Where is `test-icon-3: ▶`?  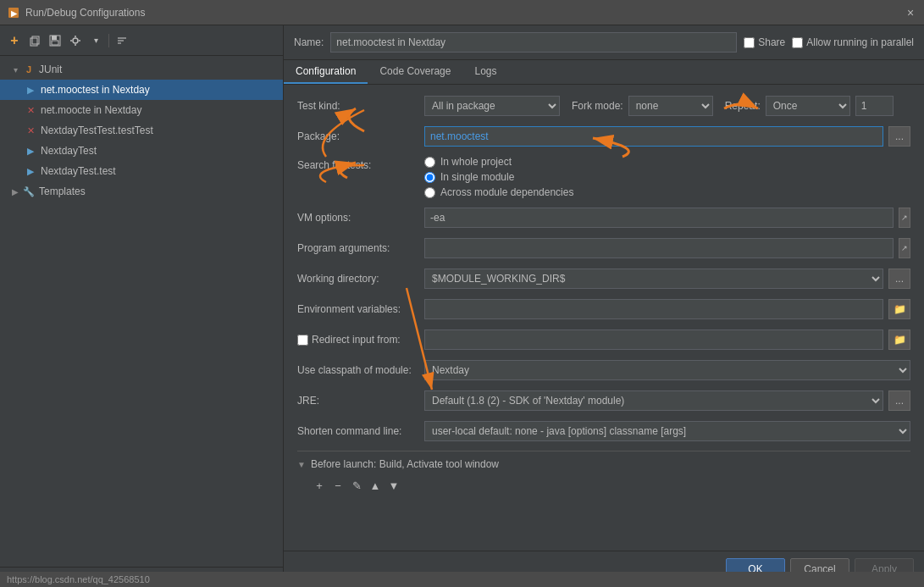
test-icon-3: ▶ is located at coordinates (30, 151).